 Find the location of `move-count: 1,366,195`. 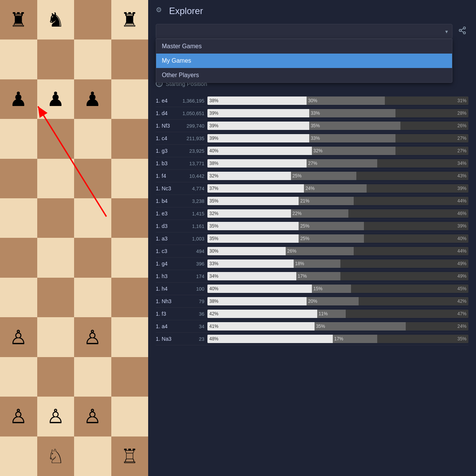

move-count: 1,366,195 is located at coordinates (191, 101).